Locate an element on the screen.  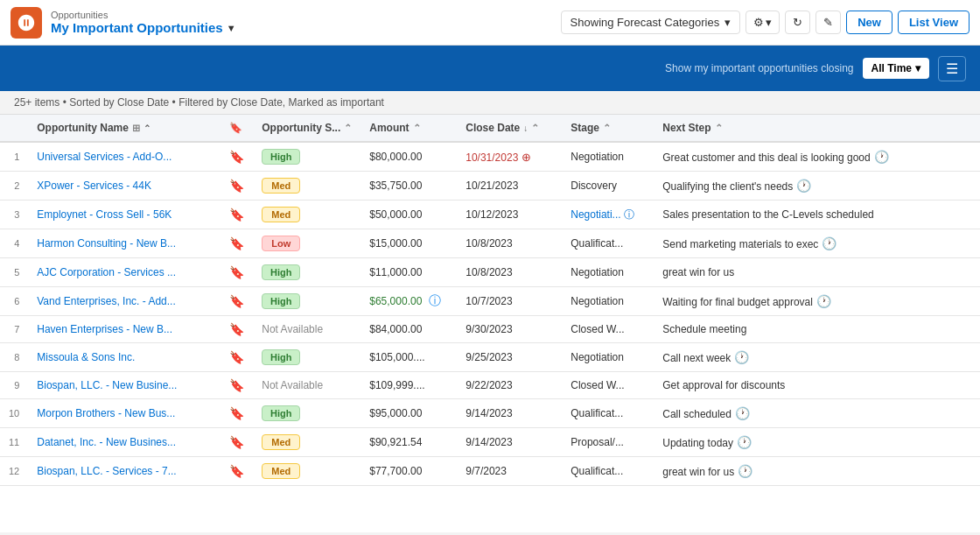
new-button: New is located at coordinates (870, 23).